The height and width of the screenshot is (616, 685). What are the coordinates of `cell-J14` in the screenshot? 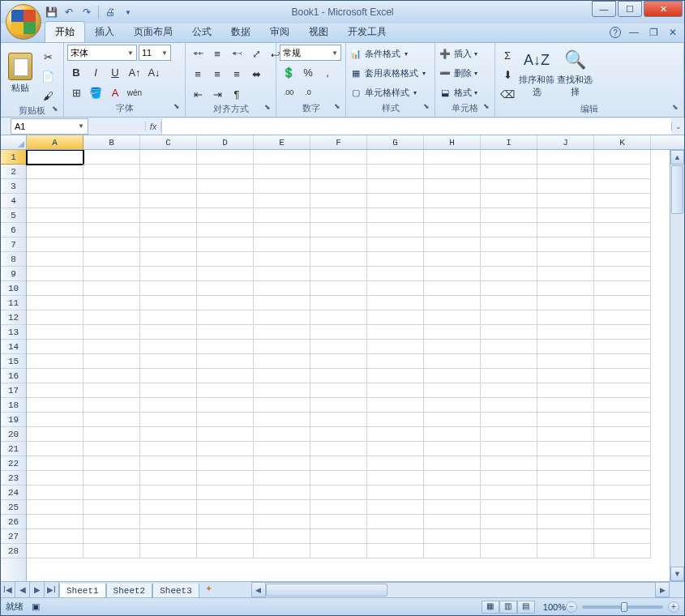 It's located at (566, 347).